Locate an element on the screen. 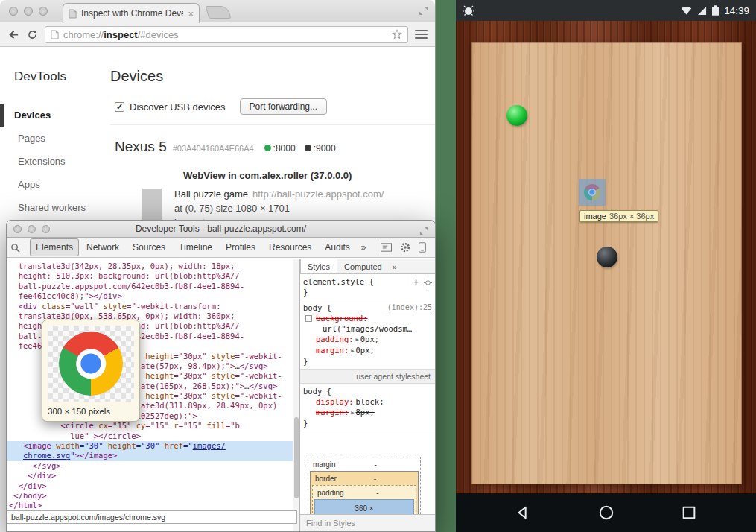 This screenshot has height=532, width=756. tab-favicon-icon is located at coordinates (73, 13).